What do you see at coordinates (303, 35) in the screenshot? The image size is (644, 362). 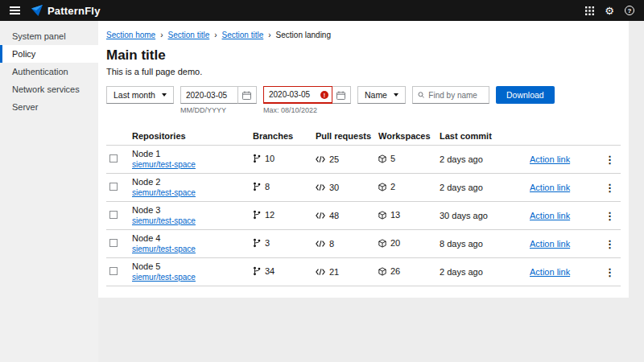 I see `breadcrumb-current: Section landing` at bounding box center [303, 35].